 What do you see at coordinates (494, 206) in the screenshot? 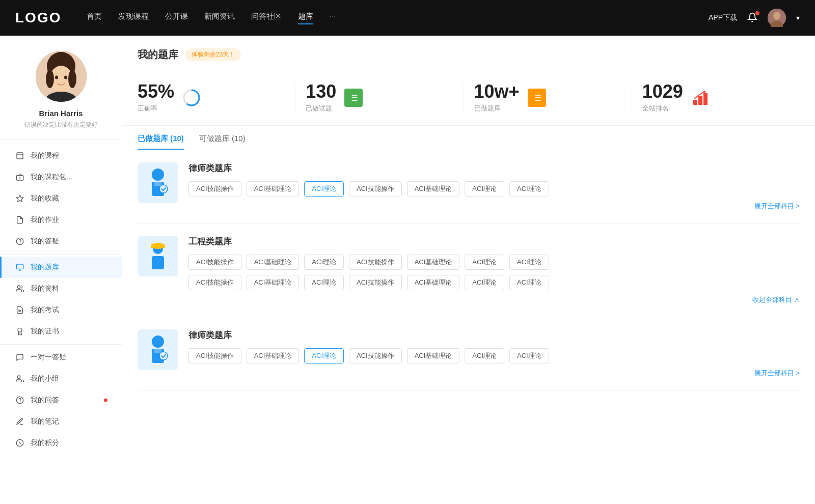
I see `expand-link-bank1: 展开全部科目 >` at bounding box center [494, 206].